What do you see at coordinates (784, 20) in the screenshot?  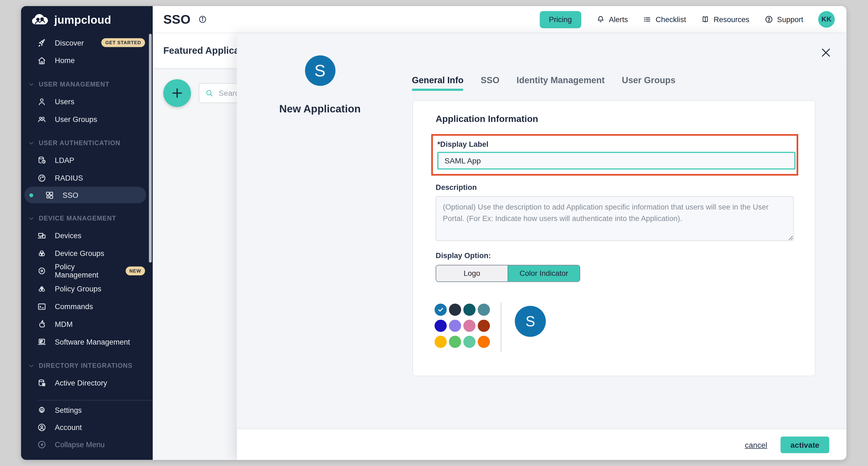 I see `support-button: Support` at bounding box center [784, 20].